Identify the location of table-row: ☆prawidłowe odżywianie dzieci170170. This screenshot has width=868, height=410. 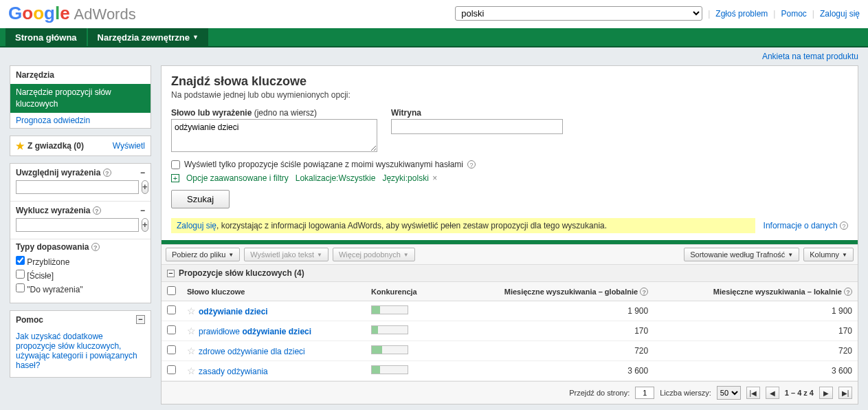
(510, 332).